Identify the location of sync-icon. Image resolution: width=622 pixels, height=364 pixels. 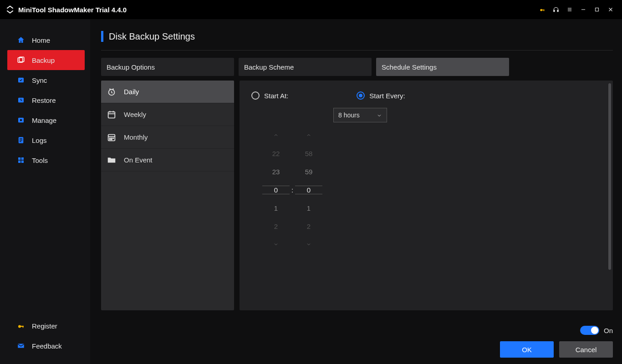
(21, 80).